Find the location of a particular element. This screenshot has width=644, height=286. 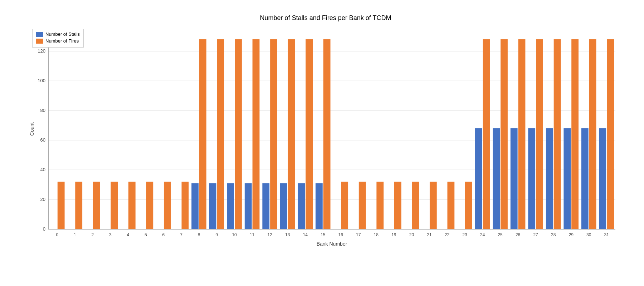

svg-text: 10 is located at coordinates (234, 235).